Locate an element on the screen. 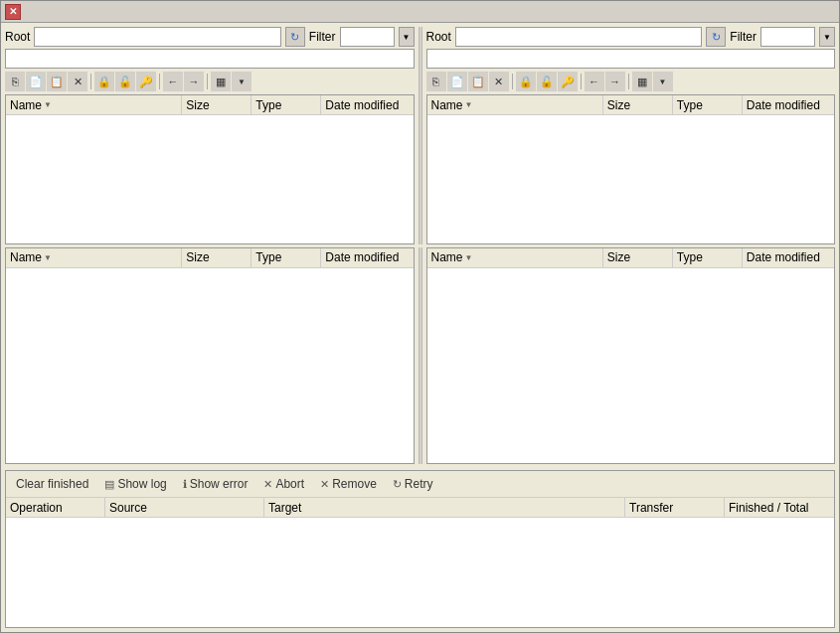 The height and width of the screenshot is (633, 840). right-upper-col-name: Name ▼ is located at coordinates (515, 105).